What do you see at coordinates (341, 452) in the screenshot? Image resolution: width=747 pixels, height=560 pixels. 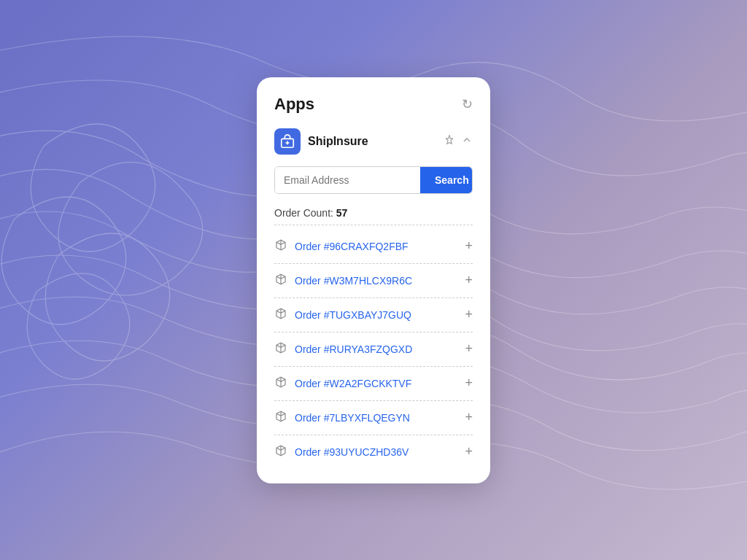 I see `order-left: Order #93UYUCZHD36V` at bounding box center [341, 452].